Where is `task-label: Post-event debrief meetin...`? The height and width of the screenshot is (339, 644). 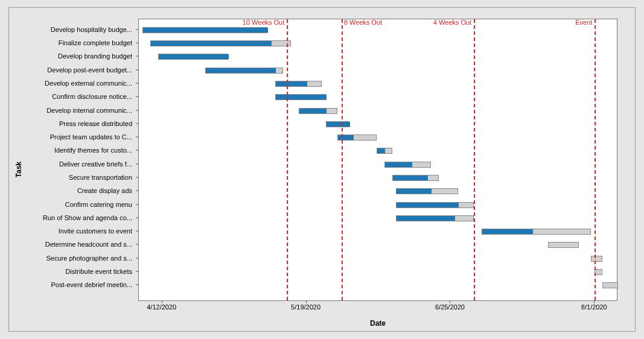
task-label: Post-event debrief meetin... is located at coordinates (76, 285).